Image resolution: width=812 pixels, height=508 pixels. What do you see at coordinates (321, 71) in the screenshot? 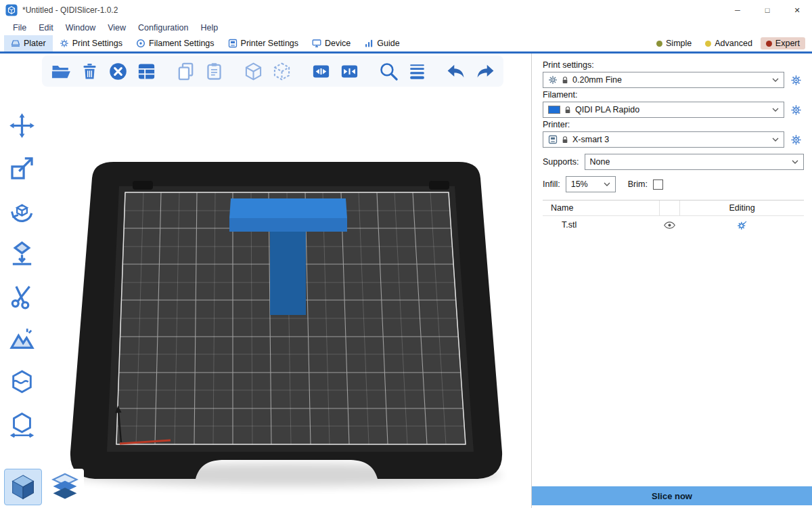
I see `add-instance-icon` at bounding box center [321, 71].